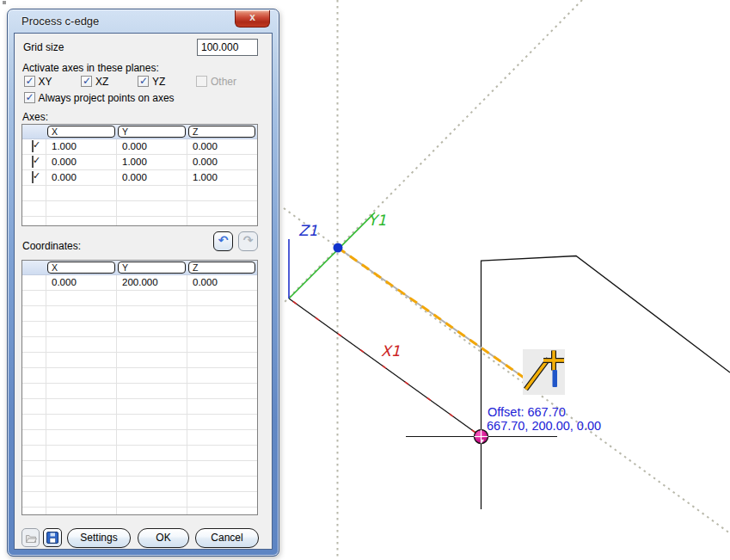 Image resolution: width=730 pixels, height=560 pixels. I want to click on x1-axis-label: X1, so click(390, 351).